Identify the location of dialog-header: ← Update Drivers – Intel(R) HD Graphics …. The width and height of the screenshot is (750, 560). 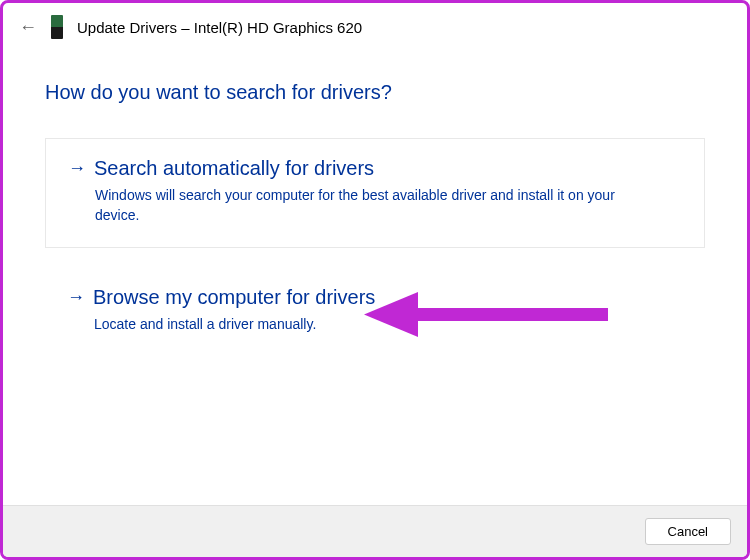
(375, 27).